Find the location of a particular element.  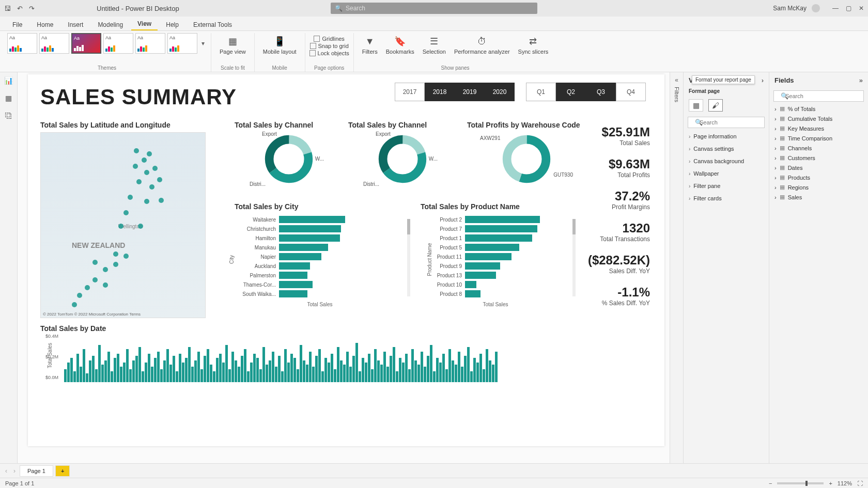

collapse-icon: › is located at coordinates (763, 81).